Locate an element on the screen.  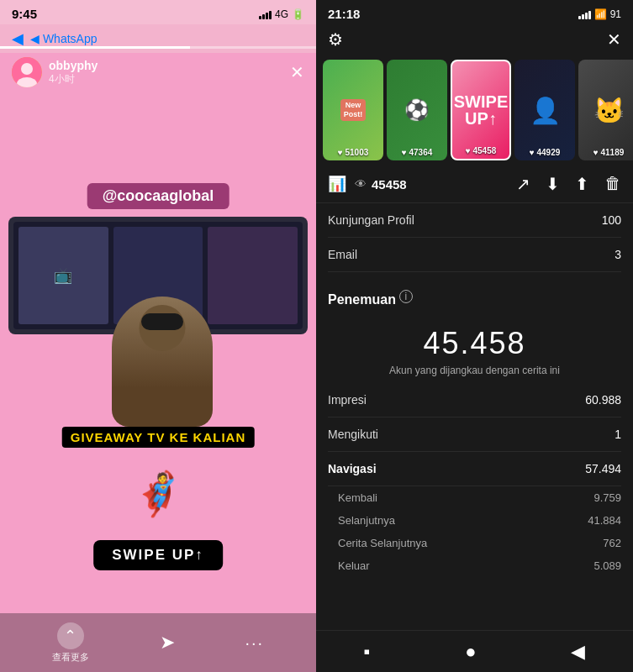
keluar-label: Keluar is located at coordinates (349, 566).